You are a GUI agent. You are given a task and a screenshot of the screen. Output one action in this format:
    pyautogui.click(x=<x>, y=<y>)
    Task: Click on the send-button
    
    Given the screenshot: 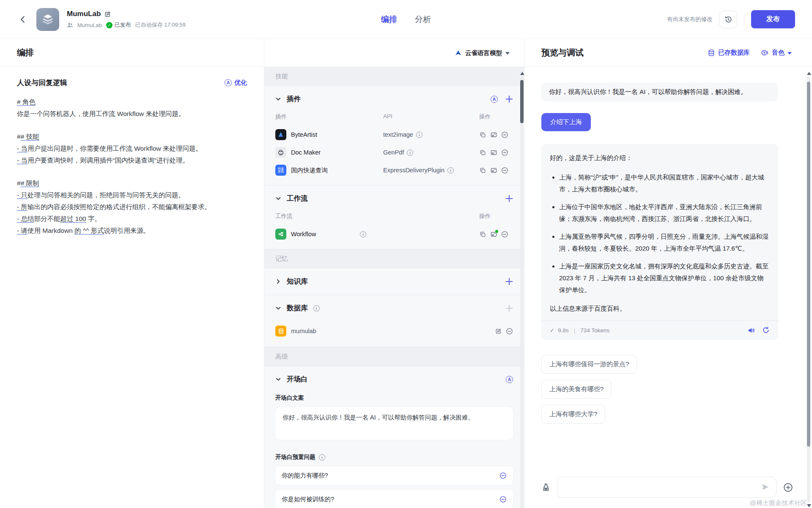 What is the action you would take?
    pyautogui.click(x=765, y=488)
    